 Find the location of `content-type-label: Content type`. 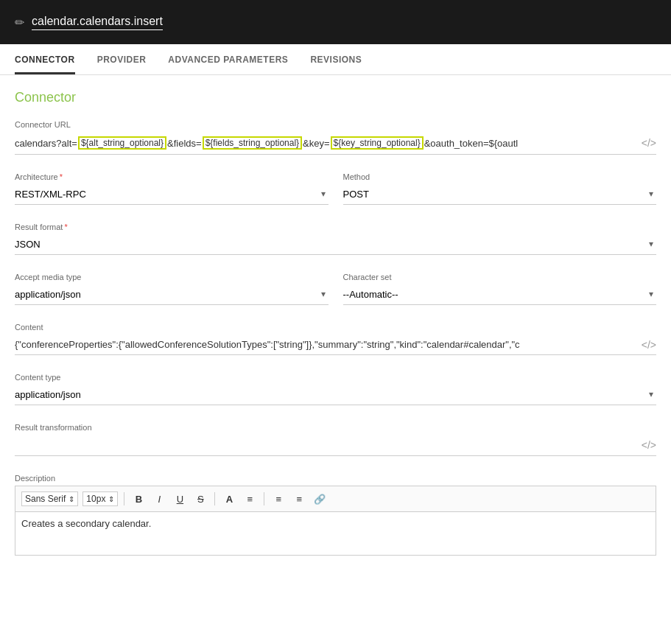

content-type-label: Content type is located at coordinates (336, 377).